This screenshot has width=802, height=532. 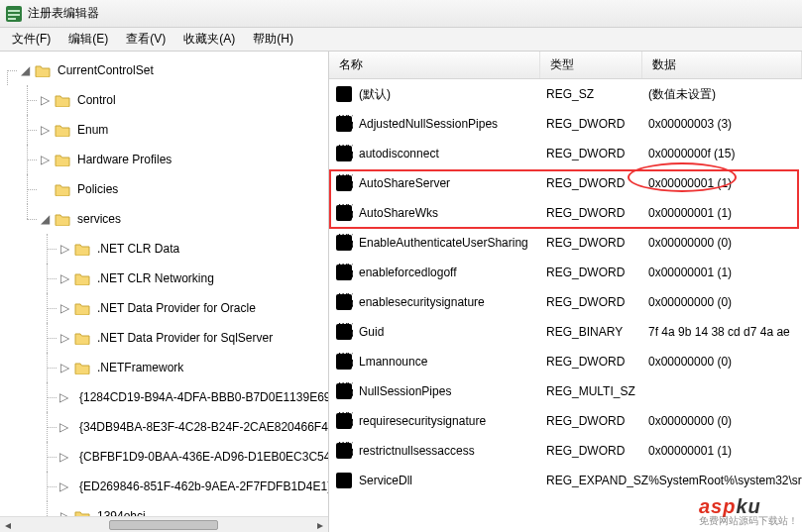 I want to click on tree-label: {34DB94BA-8E3F-4C28-B24F-2CAE820466F4}, so click(x=202, y=427).